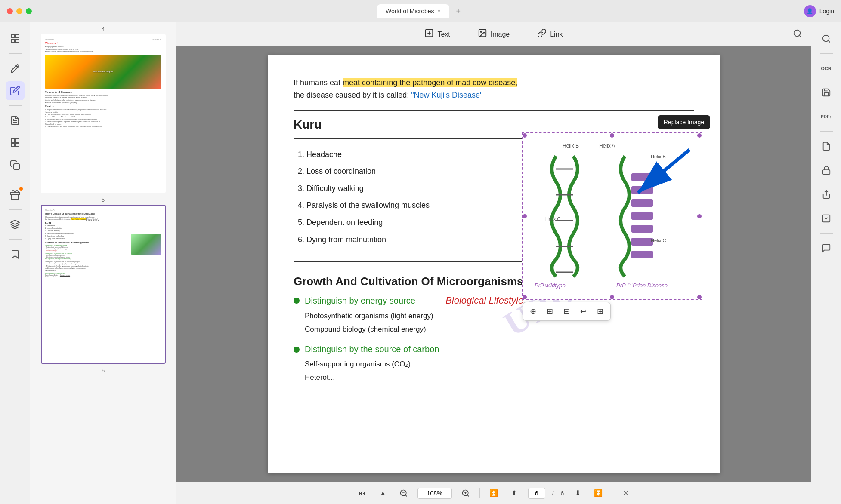 Image resolution: width=841 pixels, height=504 pixels. Describe the element at coordinates (827, 11) in the screenshot. I see `user-login-label: Login` at that location.